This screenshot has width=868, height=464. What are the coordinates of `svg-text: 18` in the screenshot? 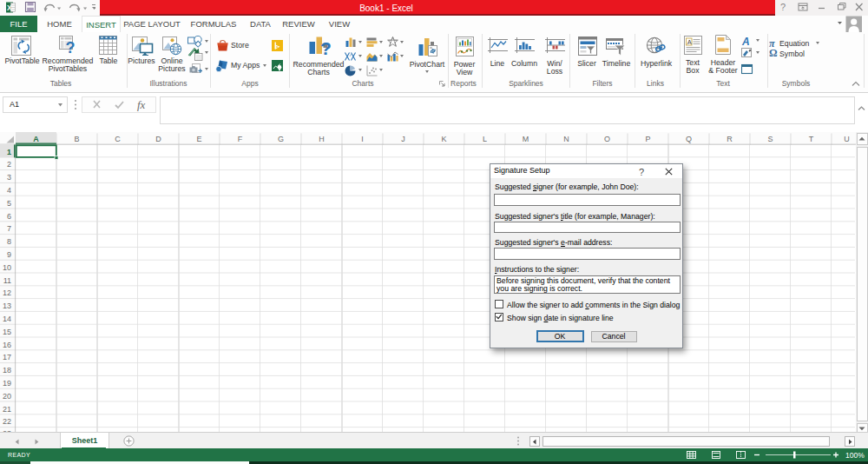 It's located at (7, 370).